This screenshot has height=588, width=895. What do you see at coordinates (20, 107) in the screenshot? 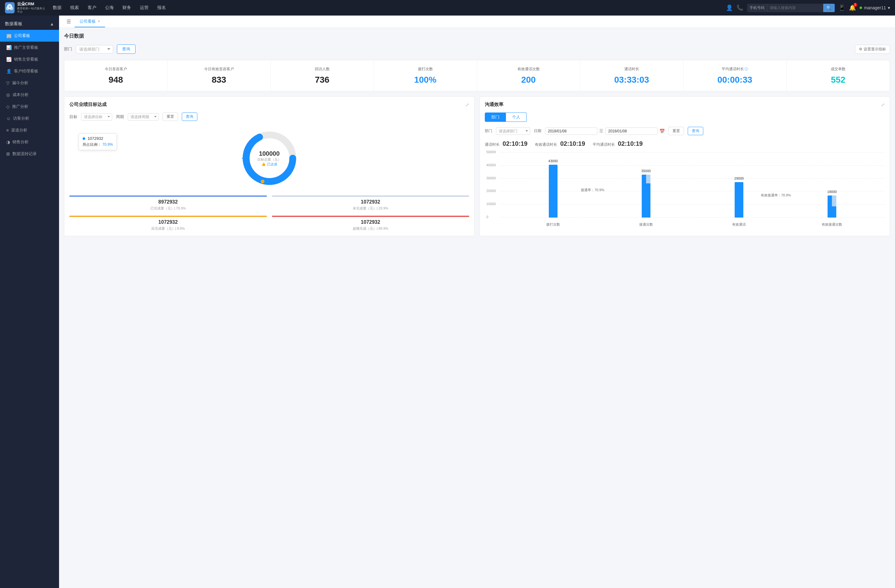
I see `sidebar-item-label: 推广分析` at bounding box center [20, 107].